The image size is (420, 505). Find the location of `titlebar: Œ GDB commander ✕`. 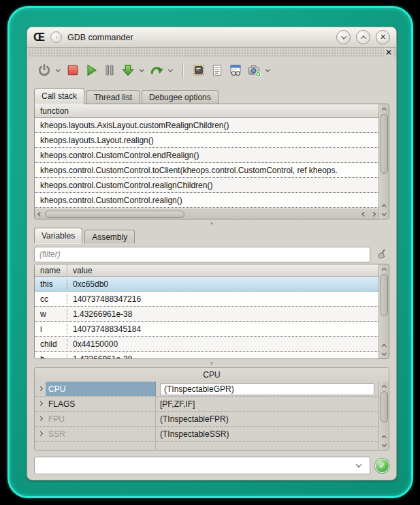

titlebar: Œ GDB commander ✕ is located at coordinates (212, 37).